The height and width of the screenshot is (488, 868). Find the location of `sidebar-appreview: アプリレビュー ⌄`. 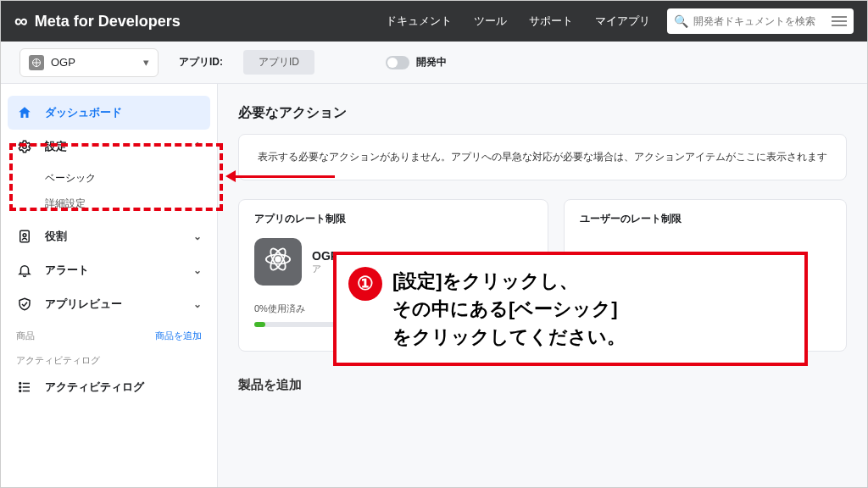

sidebar-appreview: アプリレビュー ⌄ is located at coordinates (108, 304).